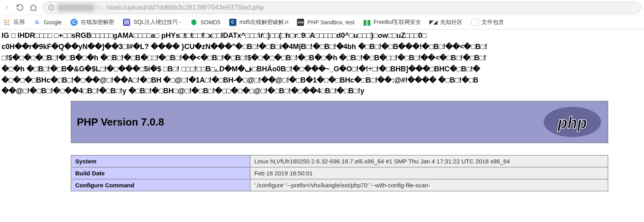 This screenshot has width=644, height=222. What do you see at coordinates (120, 122) in the screenshot?
I see `php-version-title: PHP Version 7.0.8` at bounding box center [120, 122].